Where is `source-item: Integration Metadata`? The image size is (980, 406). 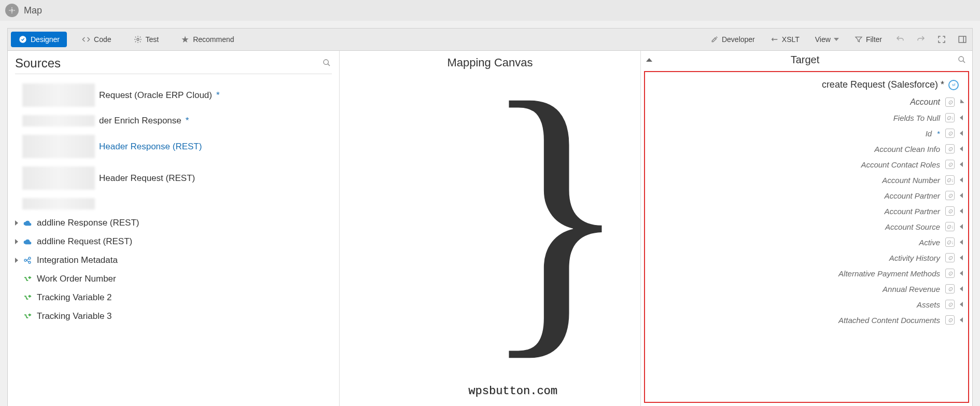 source-item: Integration Metadata is located at coordinates (173, 260).